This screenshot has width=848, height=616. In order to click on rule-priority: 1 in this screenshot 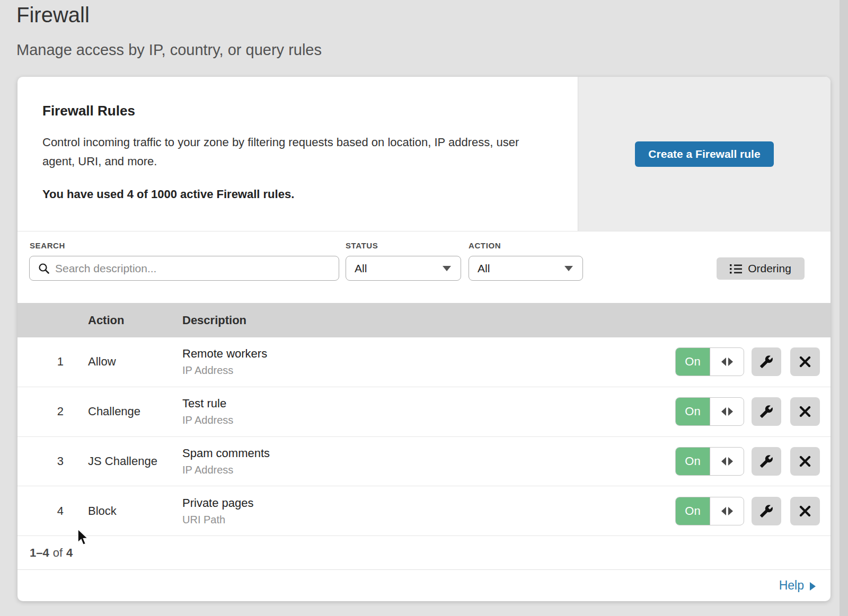, I will do `click(40, 362)`.